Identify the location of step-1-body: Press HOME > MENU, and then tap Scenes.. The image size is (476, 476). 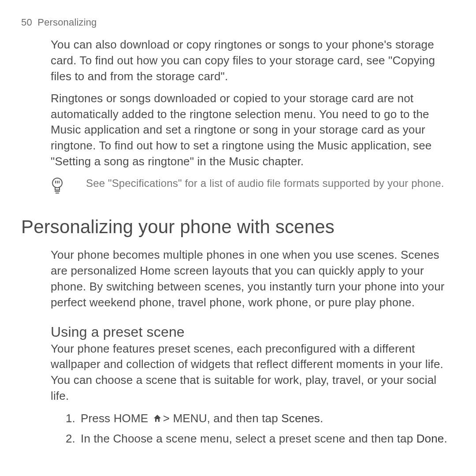
(268, 419).